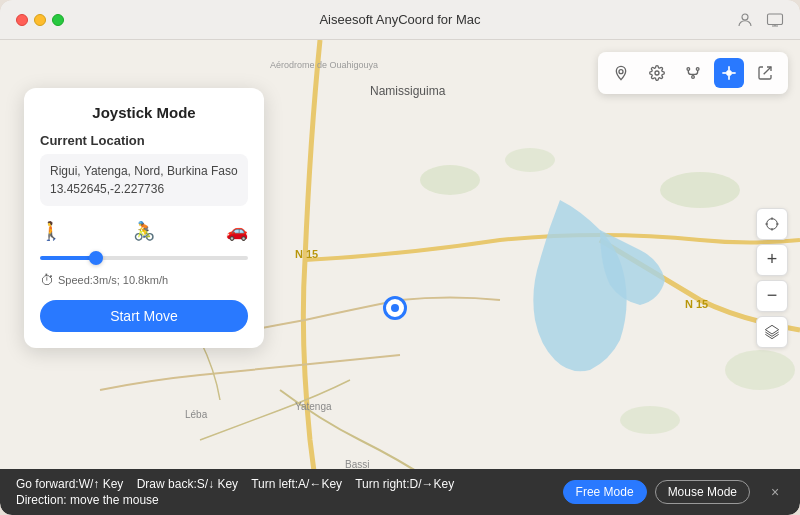 Image resolution: width=800 pixels, height=515 pixels. I want to click on hint-forward: Go forward:W/↑ Key Draw back:S/↓ Key Tur…, so click(235, 484).